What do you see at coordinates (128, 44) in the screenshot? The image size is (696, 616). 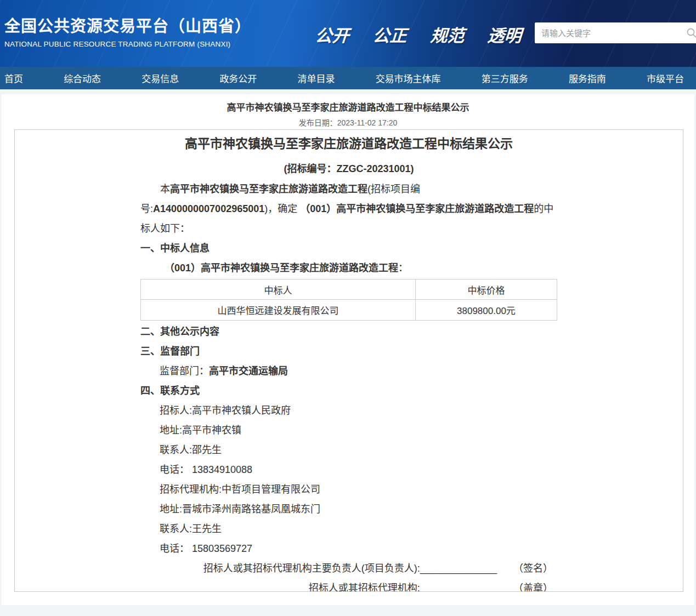 I see `site-subtitle: NATIONAL PUBLIC RESOURCE TRADING PLATFOR…` at bounding box center [128, 44].